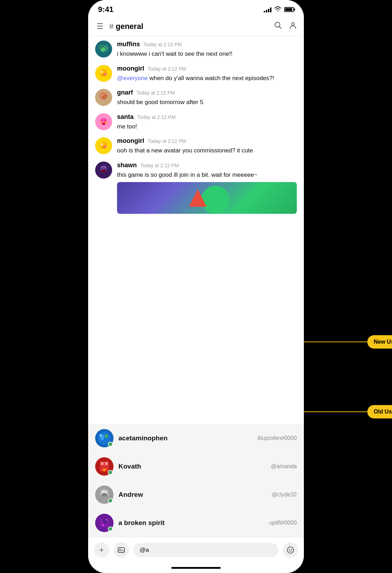 The width and height of the screenshot is (392, 573). What do you see at coordinates (196, 98) in the screenshot?
I see `message-row: gnarf Today at 2:12 PM should be good to…` at bounding box center [196, 98].